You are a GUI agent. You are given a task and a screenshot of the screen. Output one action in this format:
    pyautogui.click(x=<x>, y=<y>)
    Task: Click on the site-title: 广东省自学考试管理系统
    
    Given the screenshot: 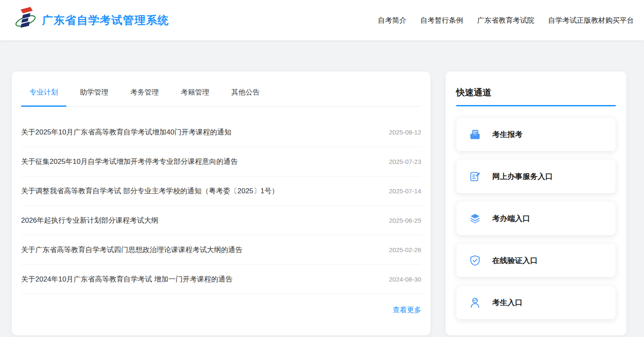 What is the action you would take?
    pyautogui.click(x=106, y=20)
    